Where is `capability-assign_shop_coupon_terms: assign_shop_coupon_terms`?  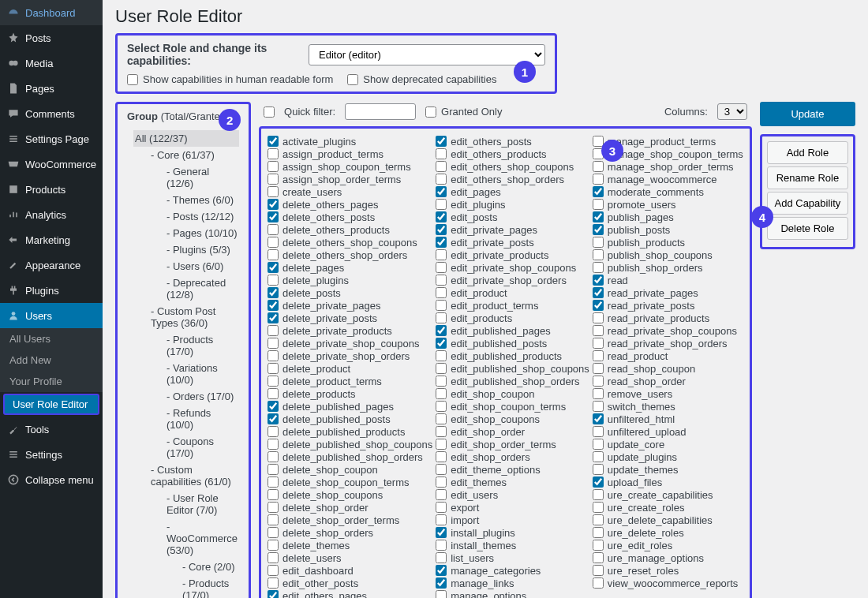
capability-assign_shop_coupon_terms: assign_shop_coupon_terms is located at coordinates (350, 166).